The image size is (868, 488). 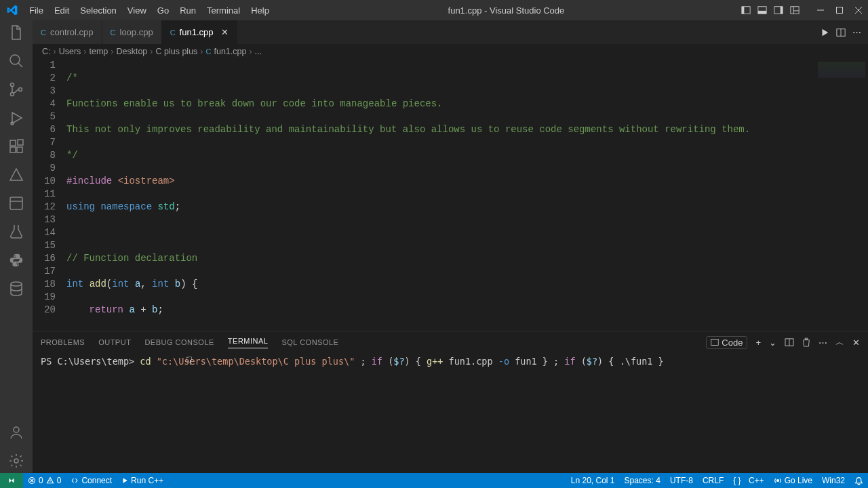 What do you see at coordinates (37, 11) in the screenshot?
I see `menu-file: File` at bounding box center [37, 11].